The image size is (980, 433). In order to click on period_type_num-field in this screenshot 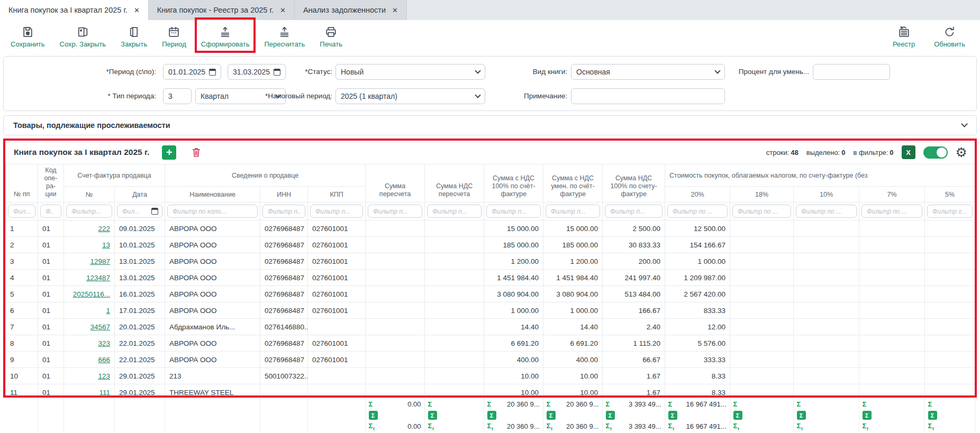, I will do `click(177, 96)`.